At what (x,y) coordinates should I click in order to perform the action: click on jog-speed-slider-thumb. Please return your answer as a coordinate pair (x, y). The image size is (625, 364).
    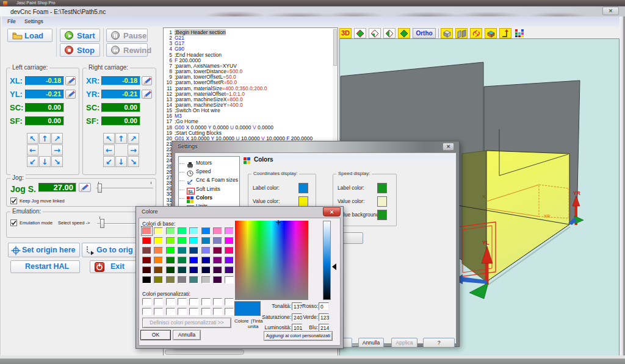
    Looking at the image, I should click on (100, 188).